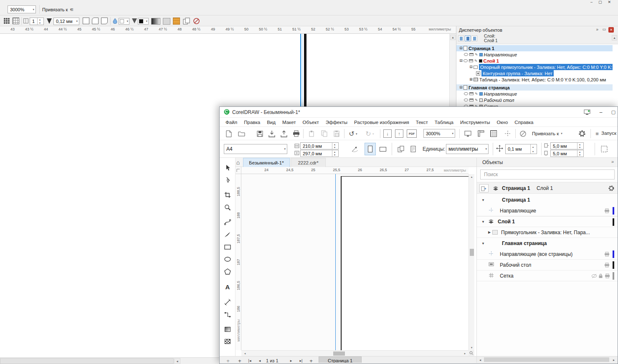 The image size is (618, 364). What do you see at coordinates (472, 177) in the screenshot?
I see `scroll-up-button: ▴` at bounding box center [472, 177].